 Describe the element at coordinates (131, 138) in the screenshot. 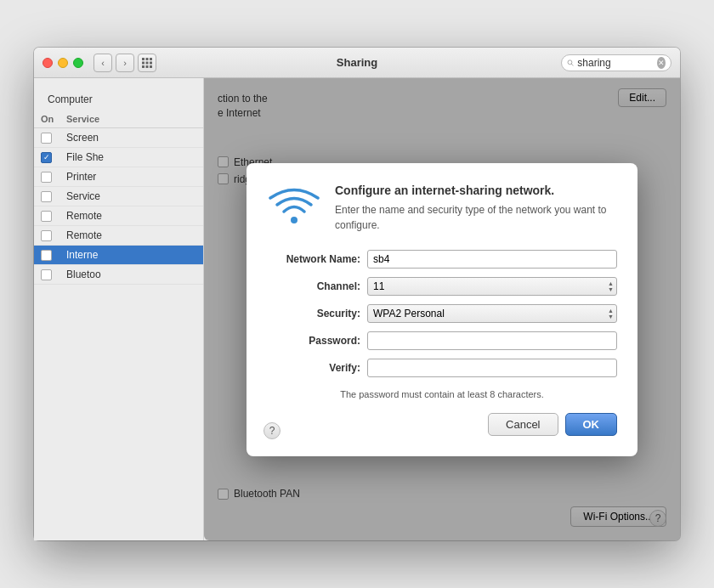

I see `service-name: Screen` at that location.